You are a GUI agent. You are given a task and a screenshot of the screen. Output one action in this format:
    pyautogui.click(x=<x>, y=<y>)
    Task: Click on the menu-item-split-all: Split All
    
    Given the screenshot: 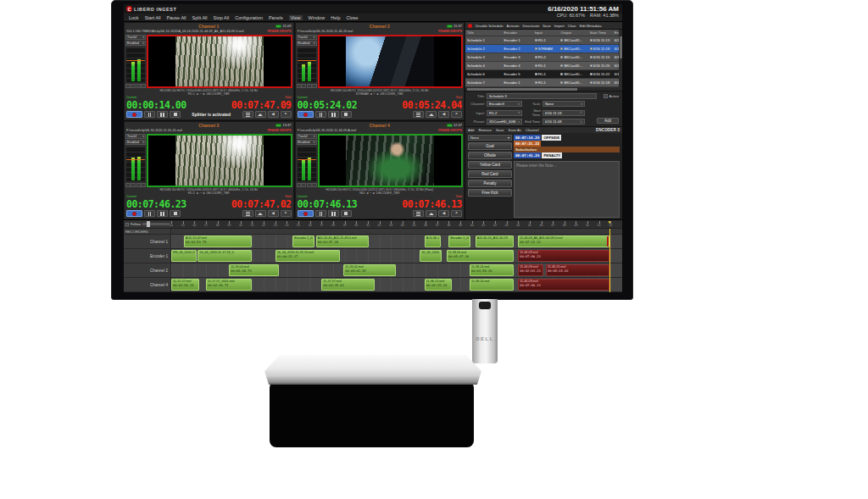 What is the action you would take?
    pyautogui.click(x=200, y=18)
    